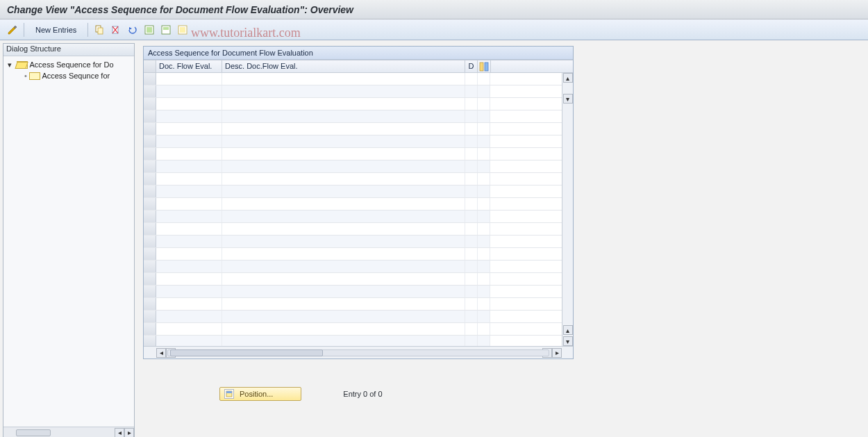 The height and width of the screenshot is (437, 868). I want to click on configure-columns-button, so click(484, 67).